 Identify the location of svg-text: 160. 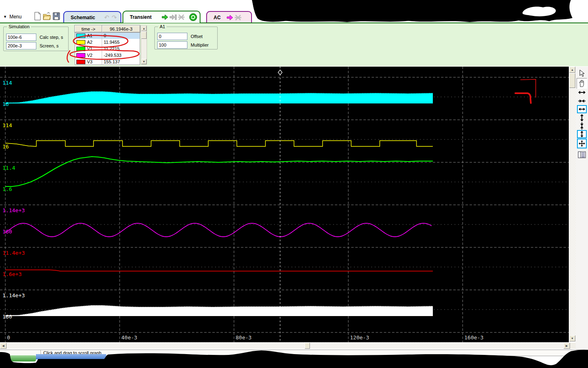
(7, 316).